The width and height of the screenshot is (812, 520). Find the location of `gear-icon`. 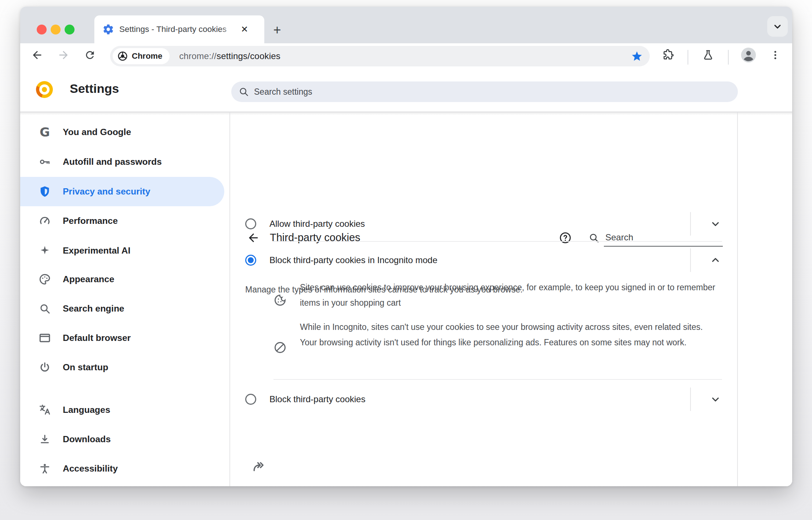

gear-icon is located at coordinates (108, 29).